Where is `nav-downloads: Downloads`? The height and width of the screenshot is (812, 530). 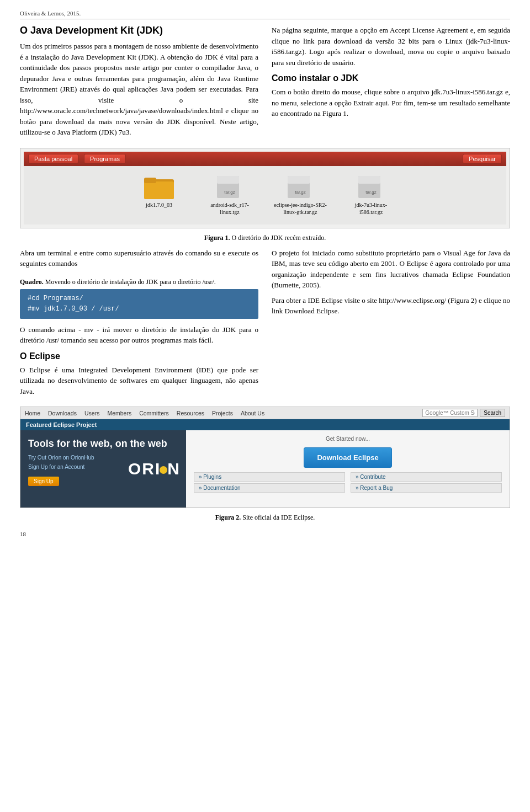
nav-downloads: Downloads is located at coordinates (62, 413).